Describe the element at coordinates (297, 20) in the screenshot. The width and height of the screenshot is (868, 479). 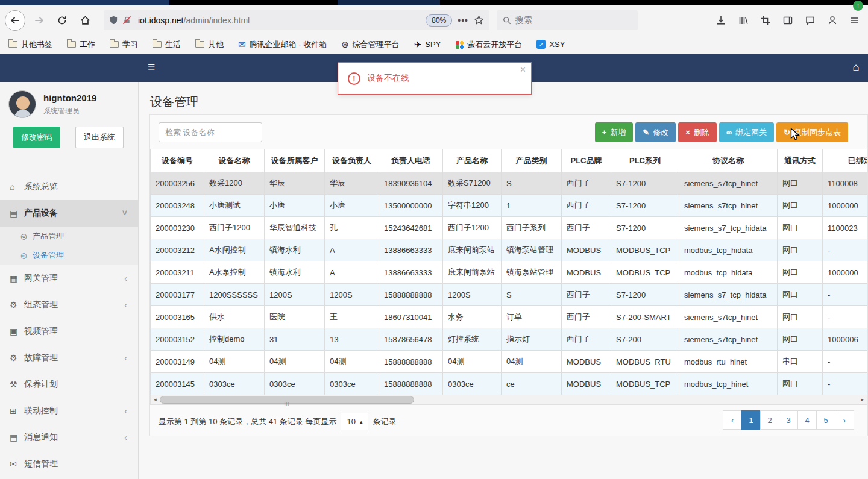
I see `url-bar: iot.idosp.net /admin/index.html 80% •••` at that location.